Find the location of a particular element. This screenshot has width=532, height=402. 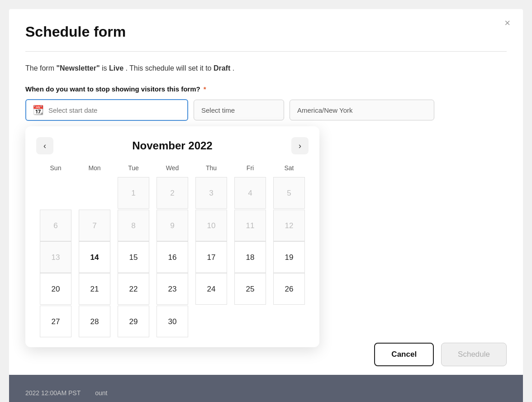

calendar-day: 17 is located at coordinates (211, 257).